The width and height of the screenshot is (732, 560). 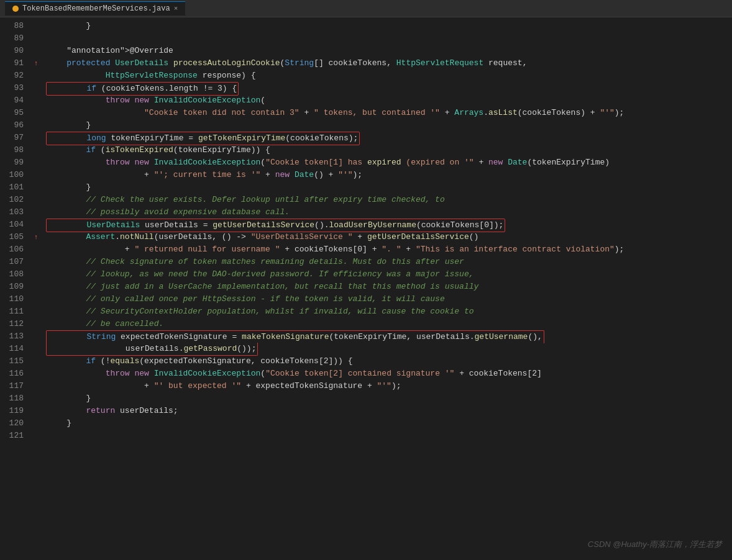 What do you see at coordinates (15, 113) in the screenshot?
I see `line-number-95: 95` at bounding box center [15, 113].